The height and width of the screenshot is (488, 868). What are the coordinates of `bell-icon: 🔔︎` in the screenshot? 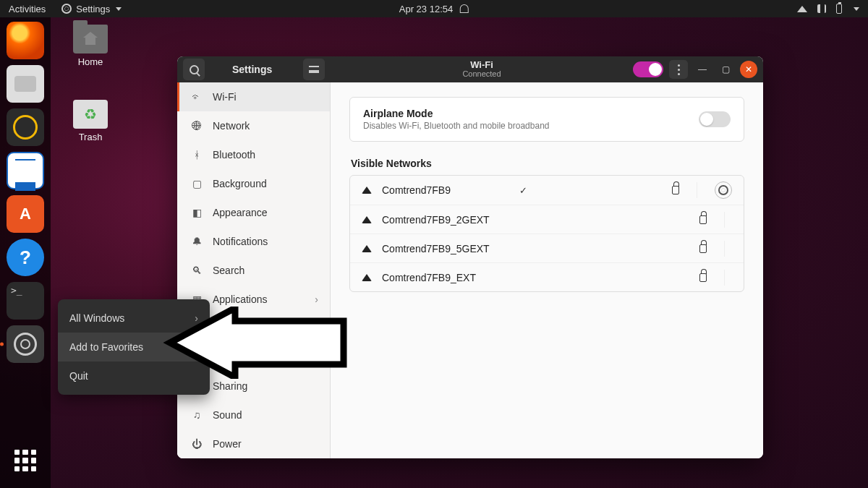 It's located at (197, 241).